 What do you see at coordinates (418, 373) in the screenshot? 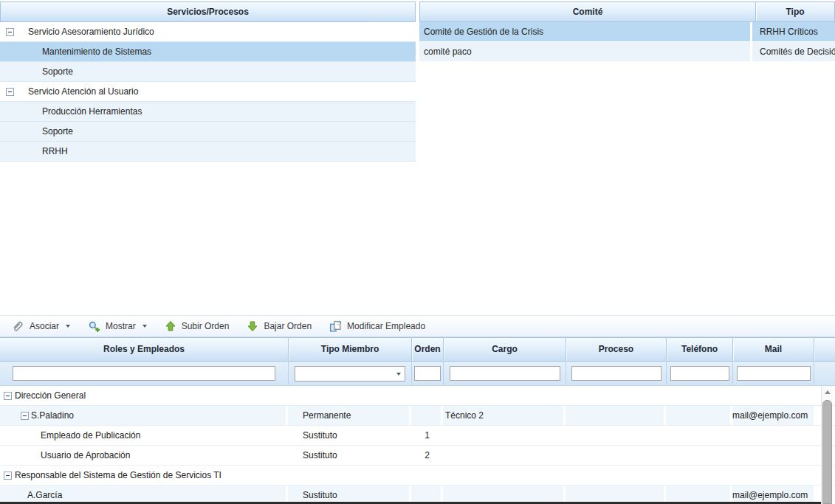
I see `members-filter-row` at bounding box center [418, 373].